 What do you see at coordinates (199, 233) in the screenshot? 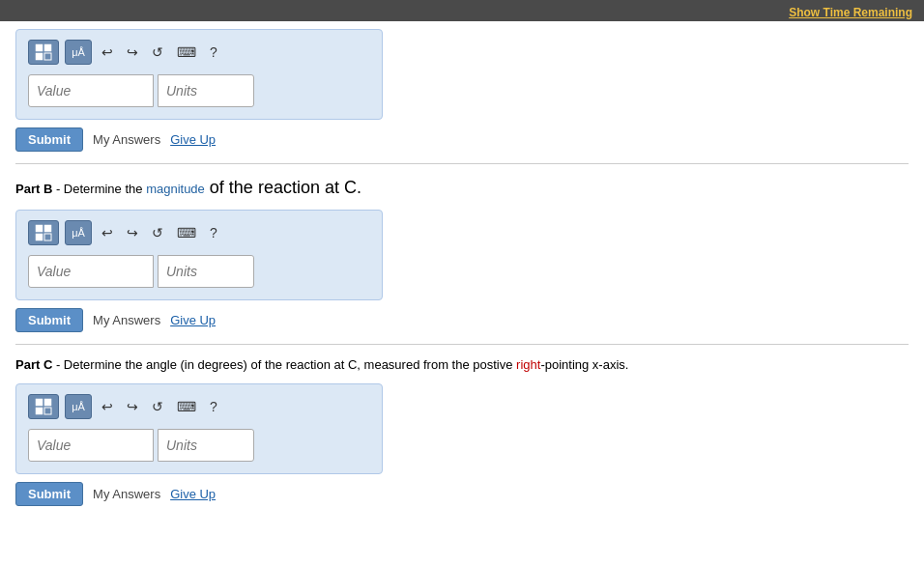
I see `part-b-toolbar: μÅ ↩ ↪ ↺ ⌨ ?` at bounding box center [199, 233].